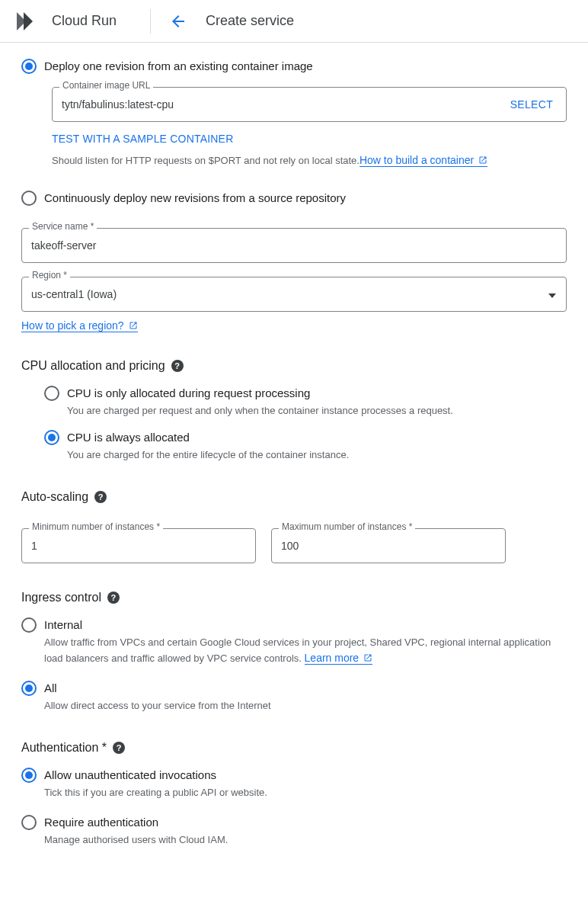  What do you see at coordinates (294, 294) in the screenshot?
I see `region-select: us-central1 (Iowa)` at bounding box center [294, 294].